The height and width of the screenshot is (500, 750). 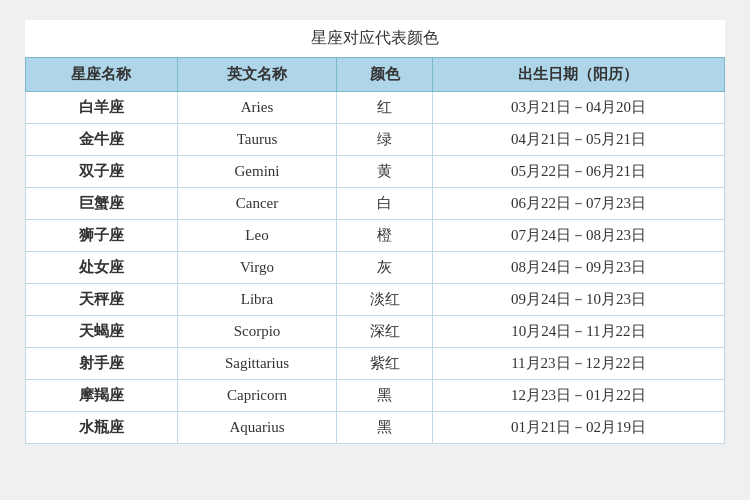 I want to click on table-row: 狮子座Leo橙07月24日－08月23日, so click(x=376, y=236).